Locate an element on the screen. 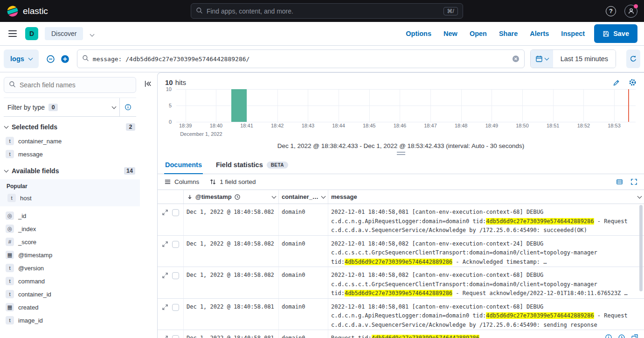 Image resolution: width=644 pixels, height=338 pixels. field-item-_score: #_score is located at coordinates (70, 242).